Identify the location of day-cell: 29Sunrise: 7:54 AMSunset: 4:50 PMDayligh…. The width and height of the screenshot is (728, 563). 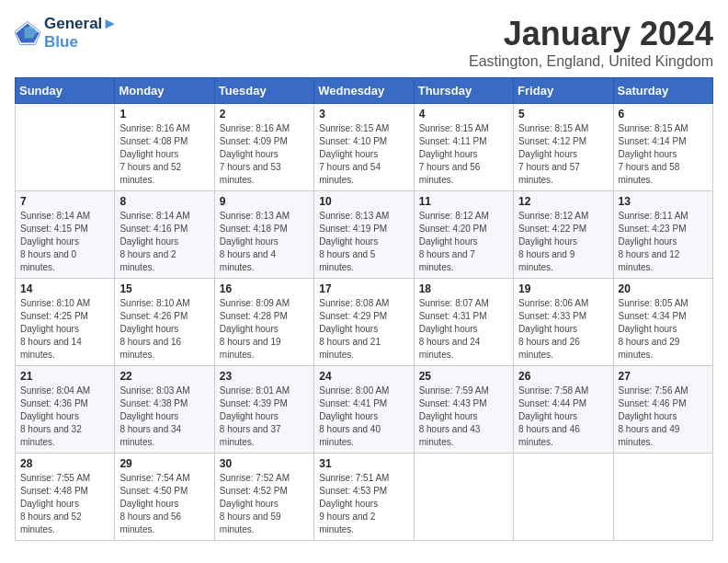
(165, 497).